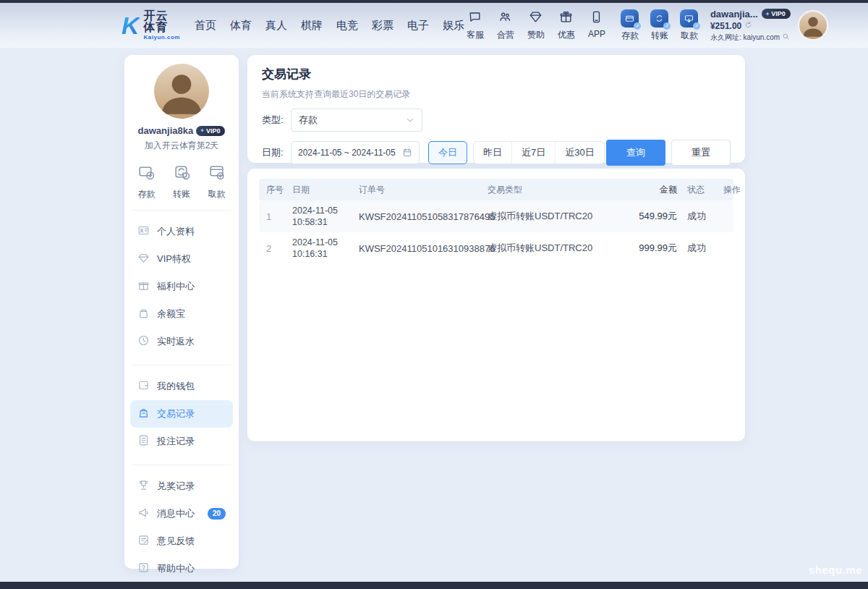 The image size is (868, 589). Describe the element at coordinates (496, 74) in the screenshot. I see `page-title: 交易记录` at that location.